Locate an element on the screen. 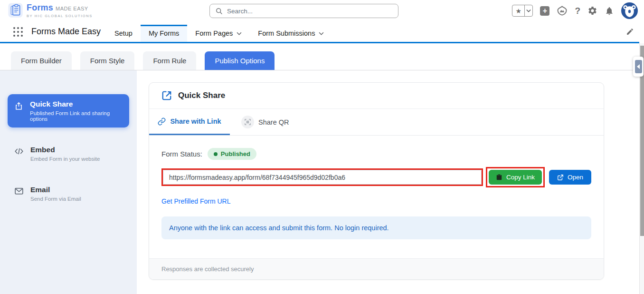 The height and width of the screenshot is (294, 644). url-annotation-box is located at coordinates (322, 177).